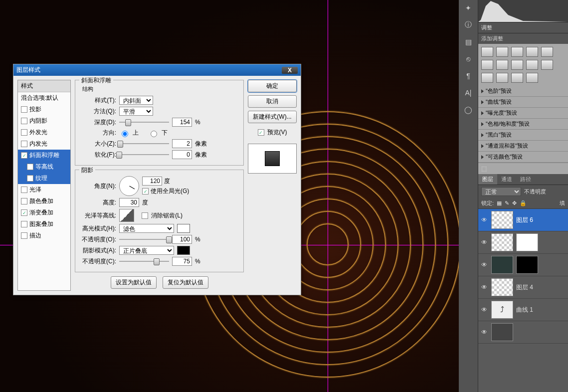  I want to click on sh-opacity-slider, so click(144, 261).